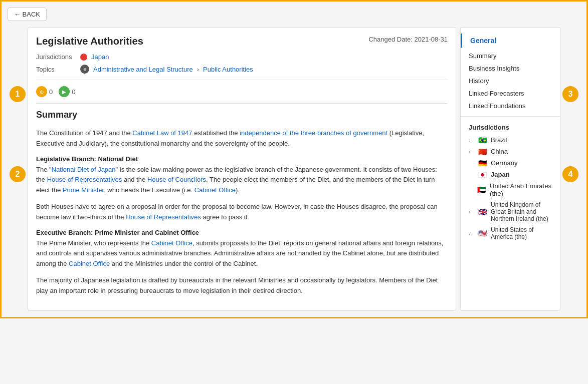 This screenshot has height=384, width=588. What do you see at coordinates (482, 152) in the screenshot?
I see `china-flag: 🇨🇳` at bounding box center [482, 152].